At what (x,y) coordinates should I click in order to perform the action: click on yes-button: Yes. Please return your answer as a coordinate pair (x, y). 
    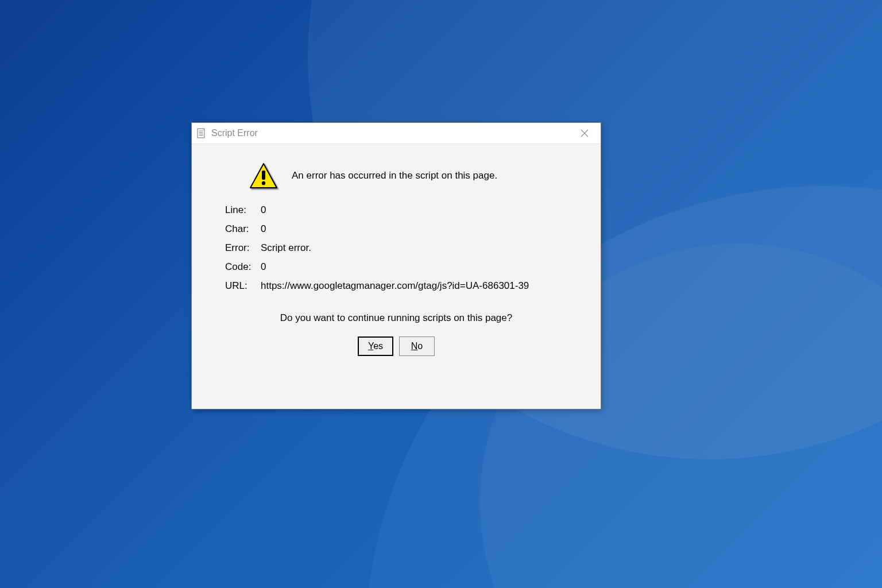
    Looking at the image, I should click on (376, 346).